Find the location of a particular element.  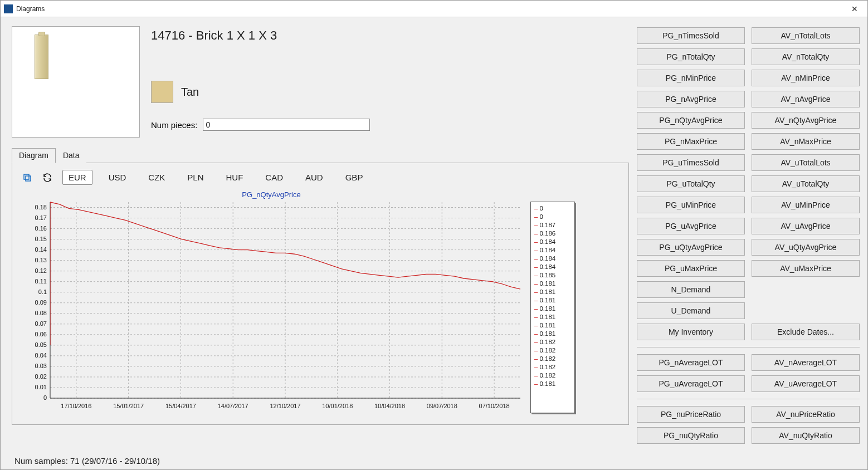

currency-usd: USD is located at coordinates (118, 177).